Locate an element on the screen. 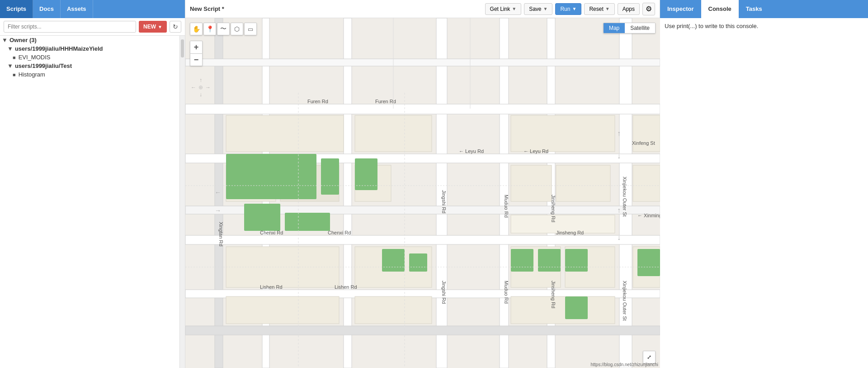 The height and width of the screenshot is (368, 868). sub-group-maizeyield: ▼users/1999jialiu/HHHMaizeYield ■EVI_MOD… is located at coordinates (92, 53).